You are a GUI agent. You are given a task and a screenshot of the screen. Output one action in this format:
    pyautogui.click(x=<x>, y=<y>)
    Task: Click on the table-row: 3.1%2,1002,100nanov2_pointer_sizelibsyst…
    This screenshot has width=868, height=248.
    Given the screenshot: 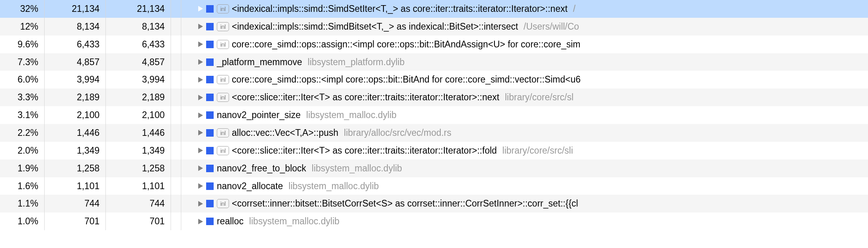 What is the action you would take?
    pyautogui.click(x=434, y=115)
    